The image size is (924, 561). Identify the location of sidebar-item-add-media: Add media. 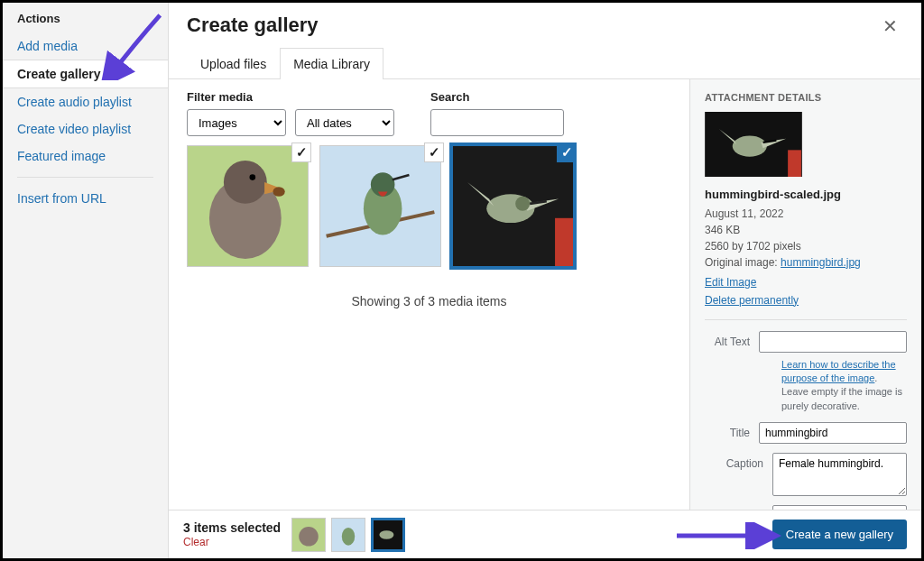
(85, 46).